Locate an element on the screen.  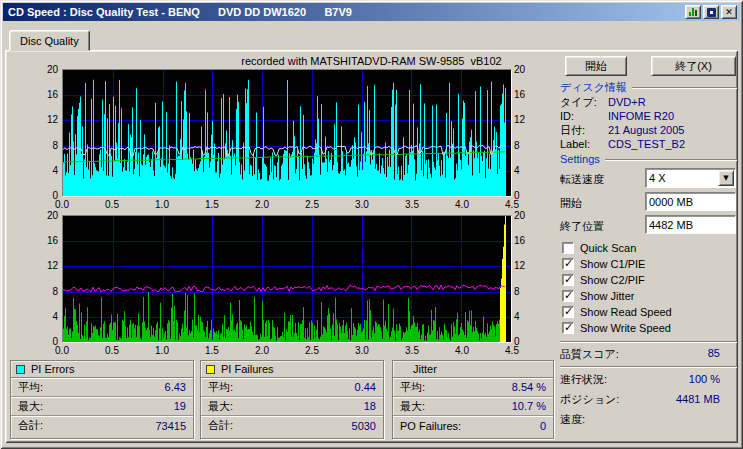
checkbox-show-c1-pie: ✓Show C1/PIE is located at coordinates (649, 264).